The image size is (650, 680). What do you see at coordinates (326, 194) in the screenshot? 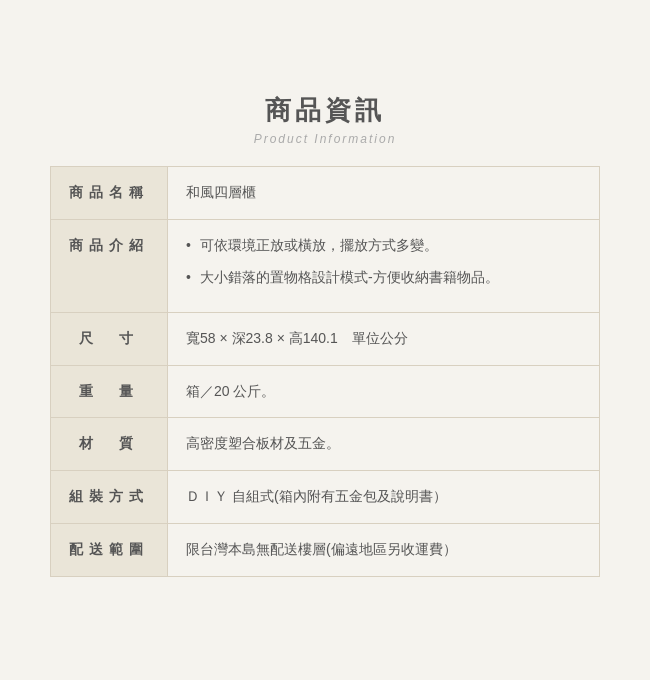
I see `table-row: 商品名稱和風四層櫃` at bounding box center [326, 194].